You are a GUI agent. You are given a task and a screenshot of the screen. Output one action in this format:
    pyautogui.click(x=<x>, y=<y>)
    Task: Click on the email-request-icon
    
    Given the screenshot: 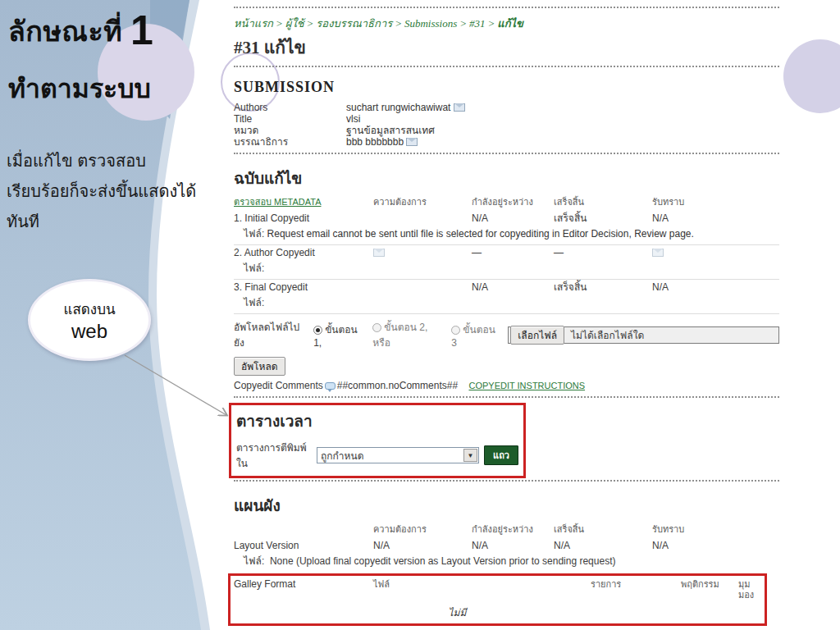 What is the action you would take?
    pyautogui.click(x=379, y=253)
    